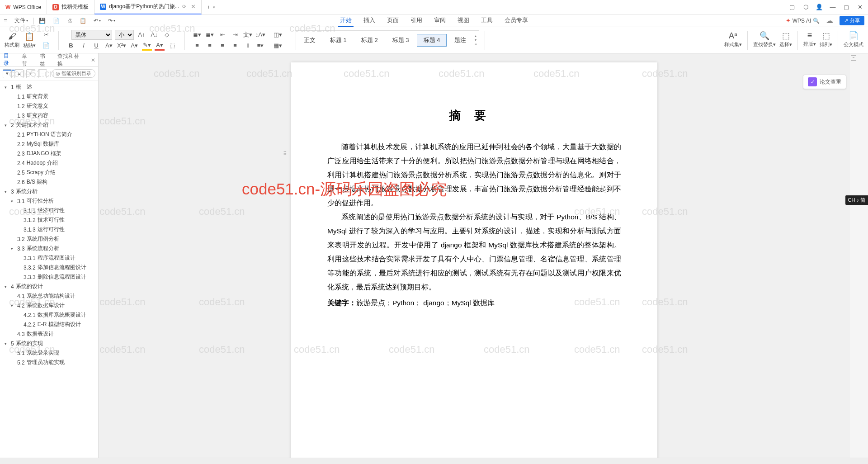 The height and width of the screenshot is (464, 868). Describe the element at coordinates (369, 21) in the screenshot. I see `ribbon-tab-insert: 插入` at that location.